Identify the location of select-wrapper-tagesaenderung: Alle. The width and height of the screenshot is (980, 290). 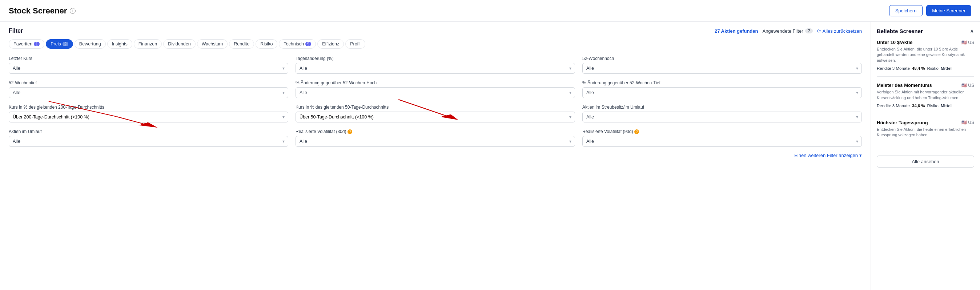
(435, 69).